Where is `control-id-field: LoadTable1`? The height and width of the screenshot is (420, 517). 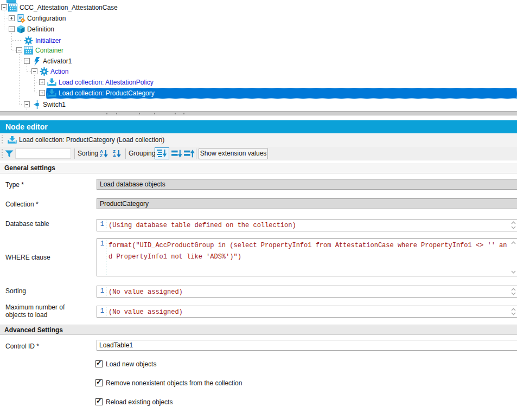
control-id-field: LoadTable1 is located at coordinates (307, 345).